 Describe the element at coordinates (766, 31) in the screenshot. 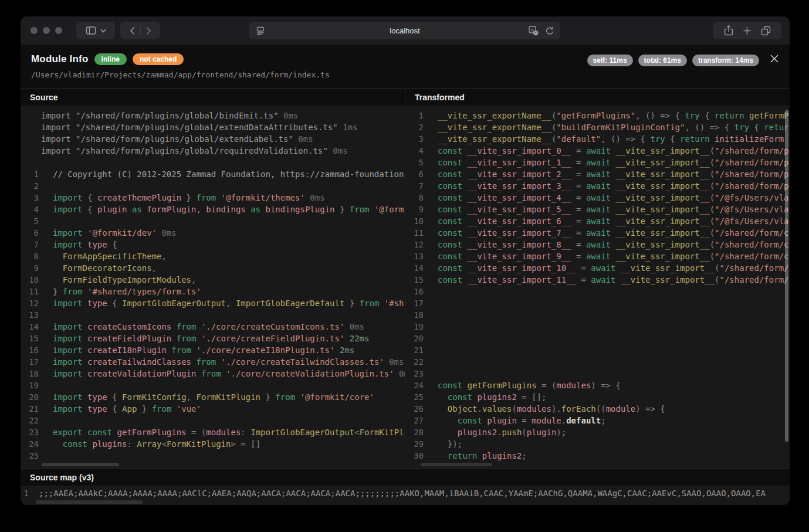

I see `tab-overview-icon` at that location.